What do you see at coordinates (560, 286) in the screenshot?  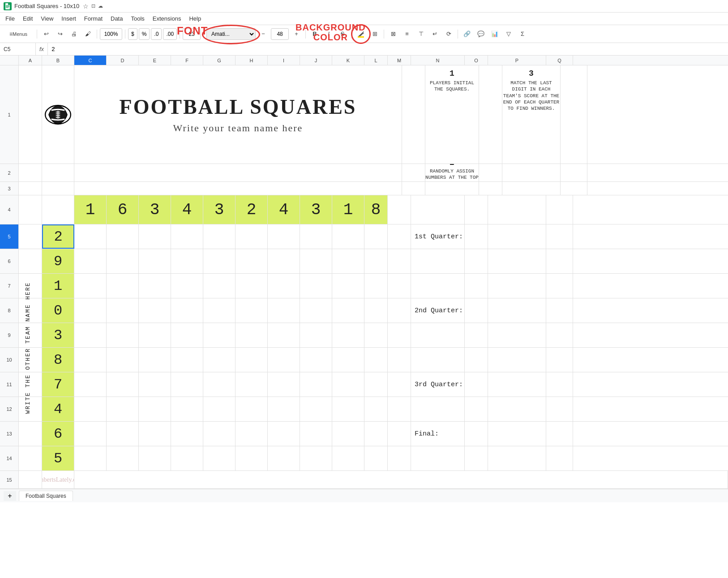 I see `cell-q7` at bounding box center [560, 286].